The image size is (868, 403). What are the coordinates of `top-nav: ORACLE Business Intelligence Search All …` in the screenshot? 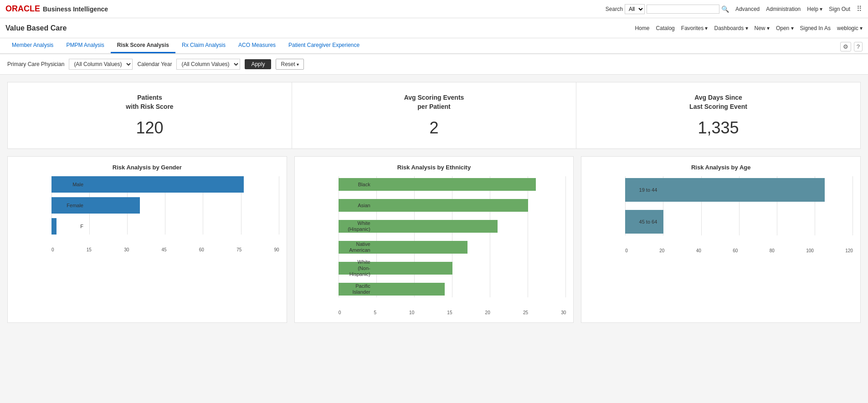 It's located at (434, 9).